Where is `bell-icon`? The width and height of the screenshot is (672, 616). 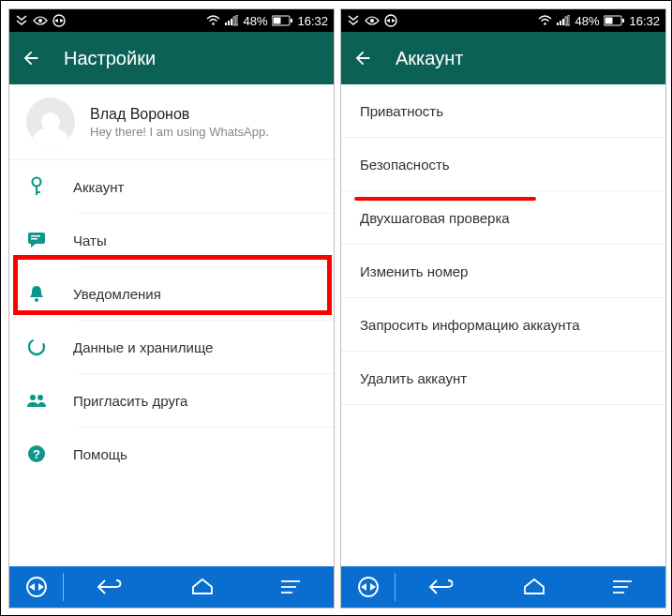
bell-icon is located at coordinates (37, 293).